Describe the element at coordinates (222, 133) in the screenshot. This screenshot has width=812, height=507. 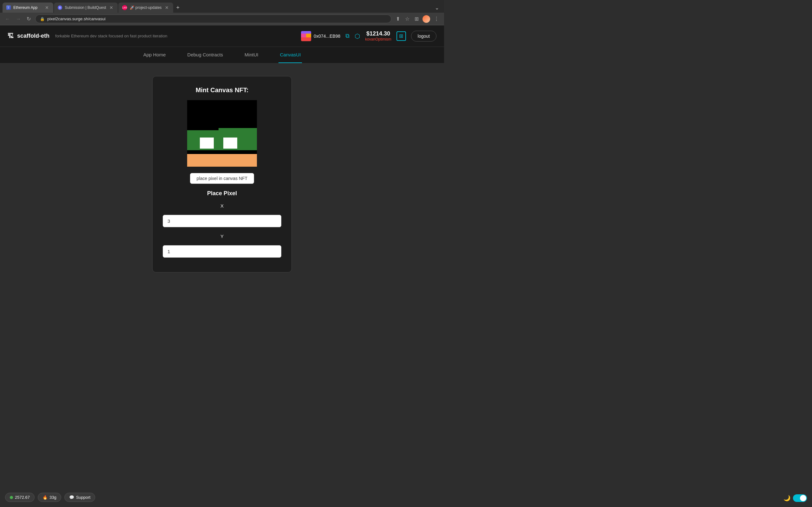
I see `pixel-canvas` at that location.